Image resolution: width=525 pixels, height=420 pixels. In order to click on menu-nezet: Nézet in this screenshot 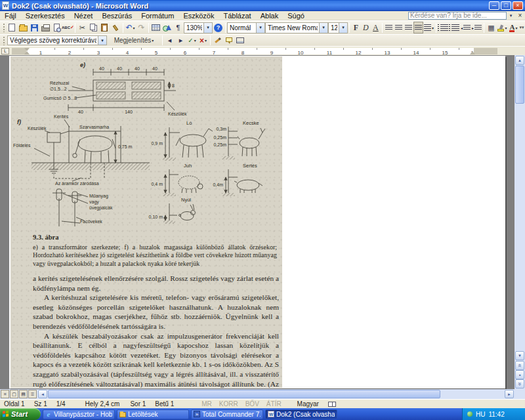, I will do `click(84, 16)`.